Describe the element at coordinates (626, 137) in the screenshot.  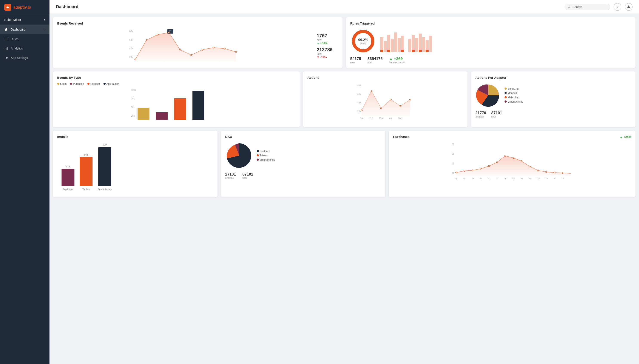
I see `purchases-change: ▲ +25%` at that location.